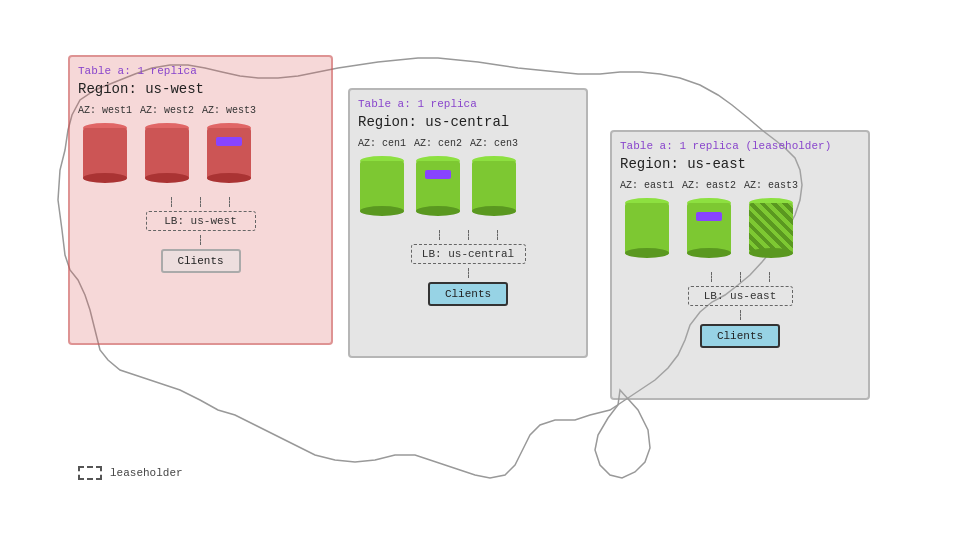 This screenshot has width=960, height=540. Describe the element at coordinates (771, 221) in the screenshot. I see `east-az3: AZ: east3` at that location.